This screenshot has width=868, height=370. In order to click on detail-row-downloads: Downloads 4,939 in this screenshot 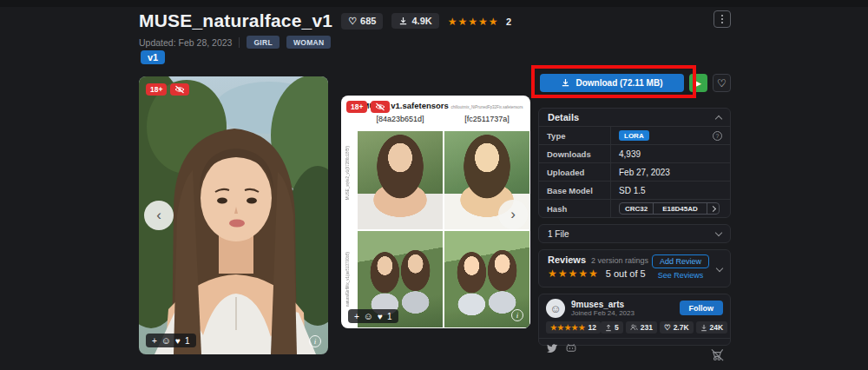, I will do `click(635, 153)`.